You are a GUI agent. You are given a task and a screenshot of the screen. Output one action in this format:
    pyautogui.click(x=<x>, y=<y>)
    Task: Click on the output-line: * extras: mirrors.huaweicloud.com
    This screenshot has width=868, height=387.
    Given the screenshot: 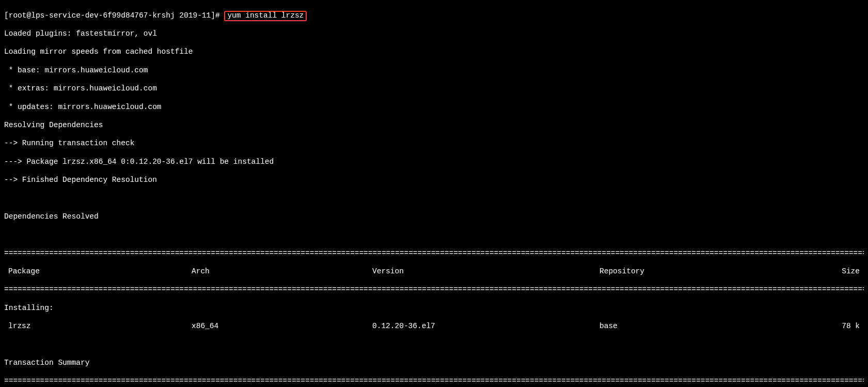 What is the action you would take?
    pyautogui.click(x=434, y=89)
    